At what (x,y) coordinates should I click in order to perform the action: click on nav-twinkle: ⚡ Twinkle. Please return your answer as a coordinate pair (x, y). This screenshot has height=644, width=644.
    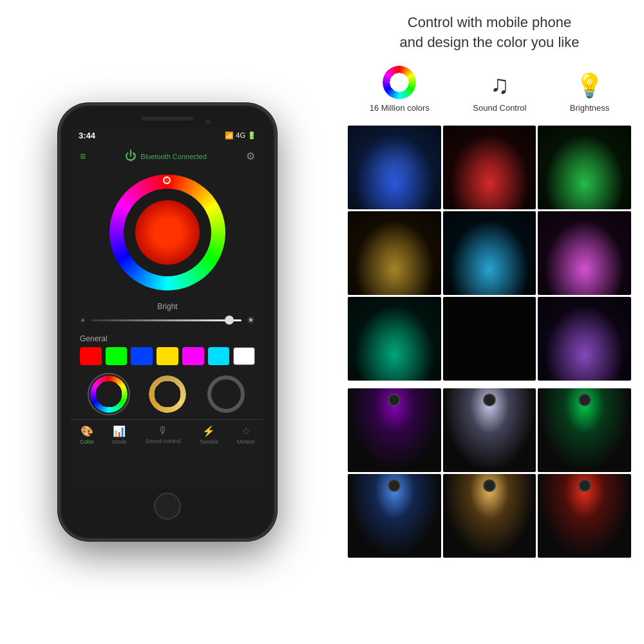
    Looking at the image, I should click on (209, 435).